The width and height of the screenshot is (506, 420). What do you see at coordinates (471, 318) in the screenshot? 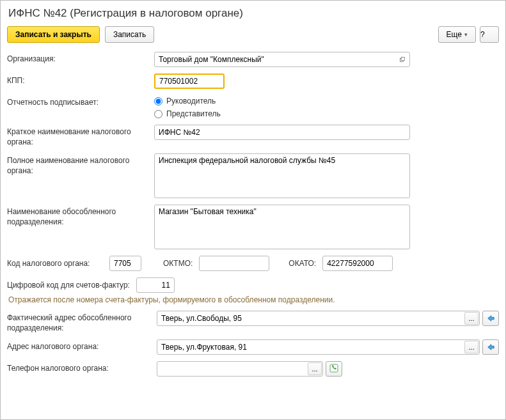
I see `fact-addr-dots-button: ...` at bounding box center [471, 318].